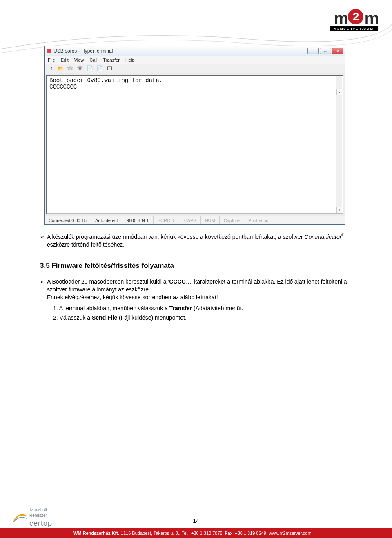  Describe the element at coordinates (196, 290) in the screenshot. I see `bullet-item-2: ➢ A Bootloader 20 másodpercen keresztül …` at that location.